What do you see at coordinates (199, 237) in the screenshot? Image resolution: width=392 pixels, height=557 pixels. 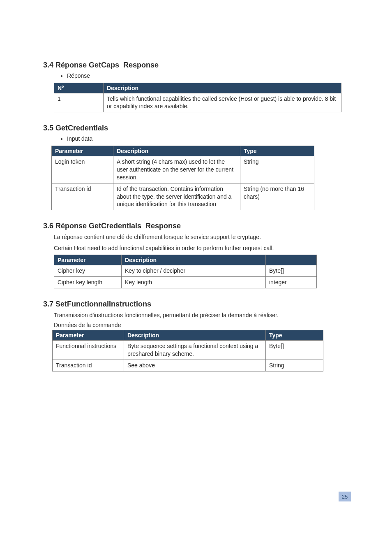 I see `section3-body1: La réponse contient une clé de chiffreme…` at bounding box center [199, 237].